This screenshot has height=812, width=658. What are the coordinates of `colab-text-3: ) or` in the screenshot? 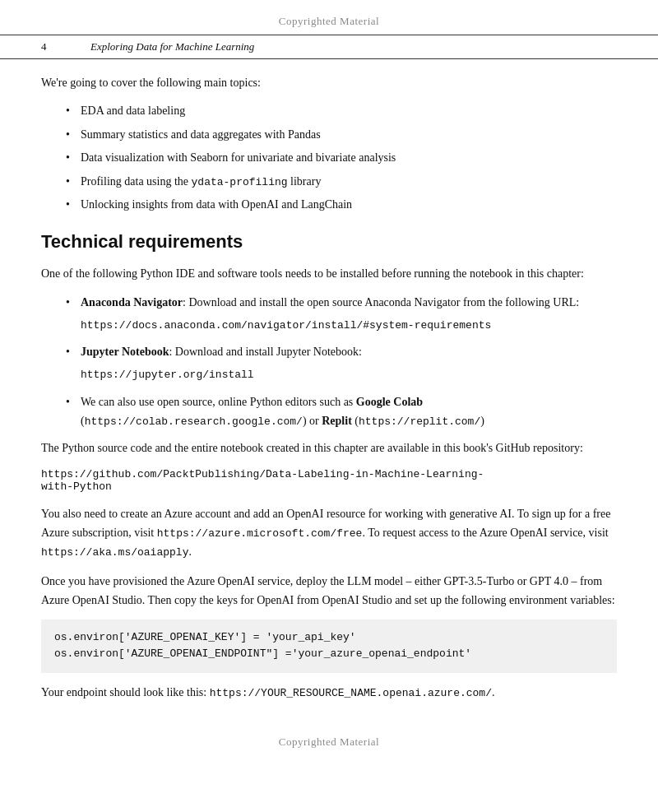 It's located at (313, 421).